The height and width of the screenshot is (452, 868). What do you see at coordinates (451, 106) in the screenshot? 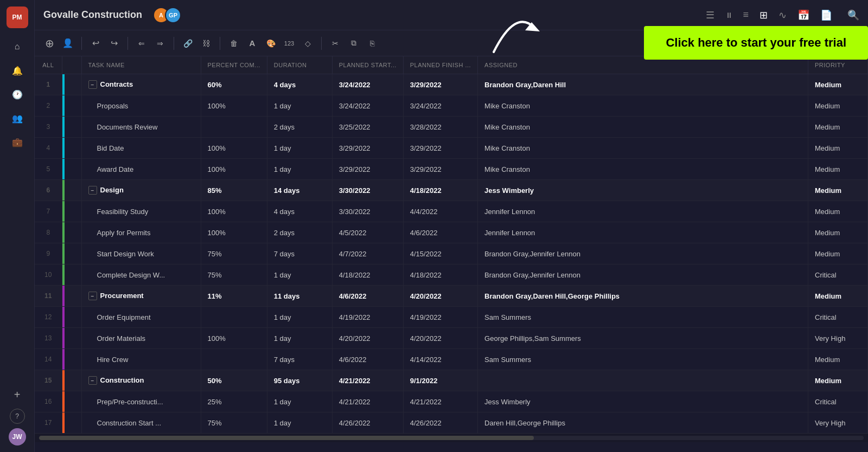
I see `table-row: 2Proposals100%1 day3/24/20223/24/2022Mik…` at bounding box center [451, 106].